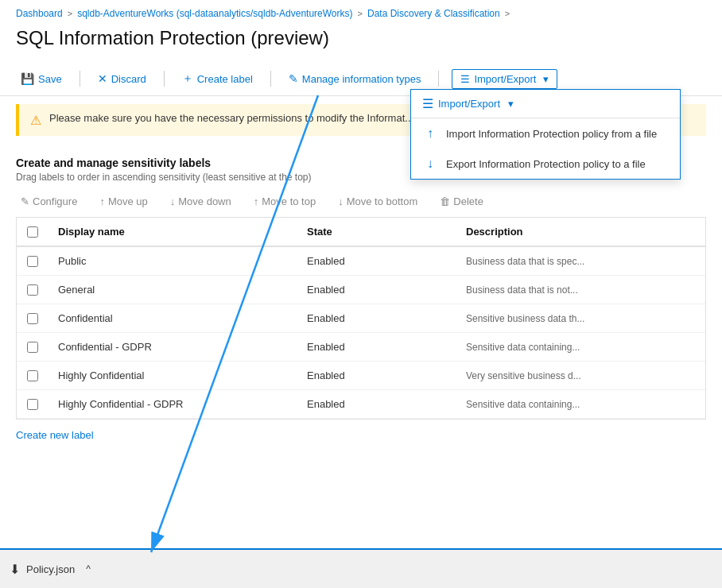  I want to click on table-row: Confidential Enabled Sensitive business …, so click(361, 319).